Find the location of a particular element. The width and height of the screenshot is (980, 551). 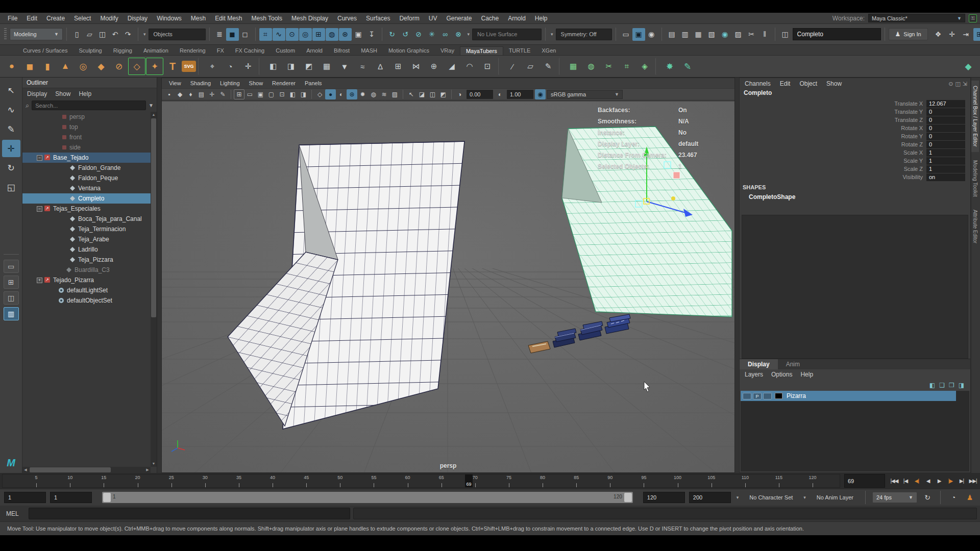

layer-editor-tab: Anim is located at coordinates (793, 364).